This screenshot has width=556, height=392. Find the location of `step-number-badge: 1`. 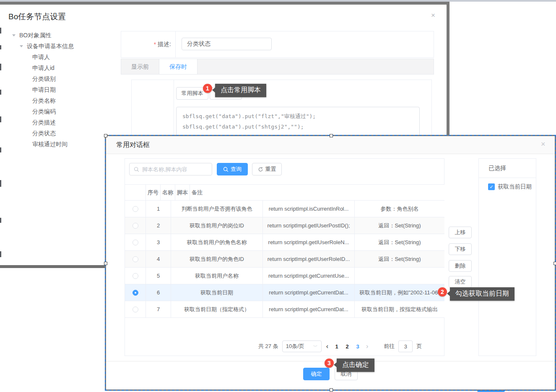

step-number-badge: 1 is located at coordinates (208, 88).